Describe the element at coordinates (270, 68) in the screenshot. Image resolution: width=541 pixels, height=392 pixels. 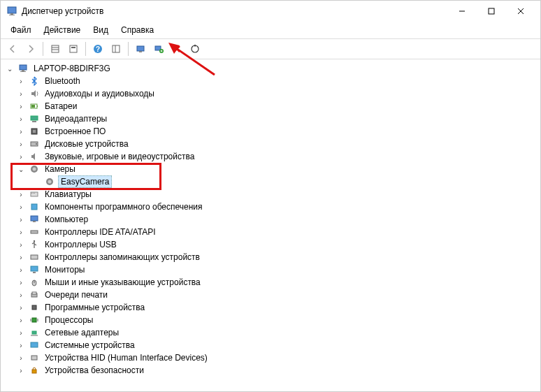
I see `tree-root: ⌄ LAPTOP-8BDIRF3G` at that location.